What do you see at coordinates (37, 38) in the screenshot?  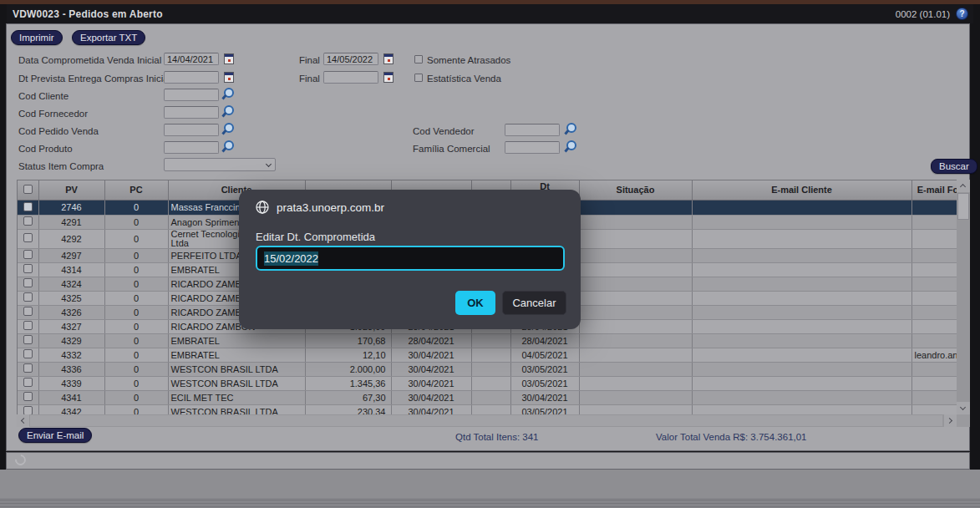 I see `imprimir-button: Imprimir` at bounding box center [37, 38].